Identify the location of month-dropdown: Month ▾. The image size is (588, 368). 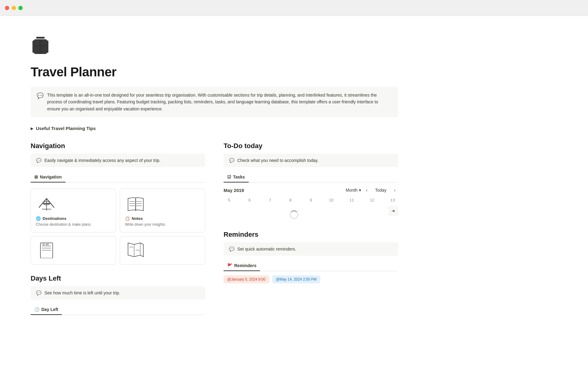
(353, 190).